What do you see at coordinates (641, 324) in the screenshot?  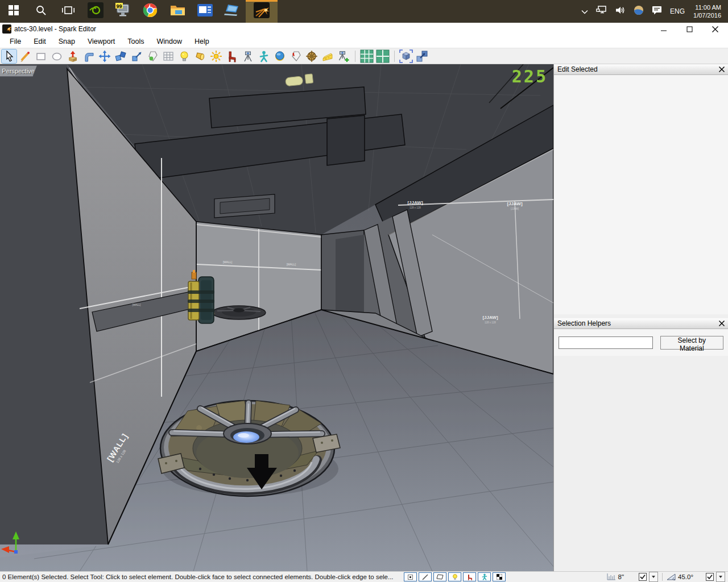 I see `selection-helpers-header: Selection Helpers` at bounding box center [641, 324].